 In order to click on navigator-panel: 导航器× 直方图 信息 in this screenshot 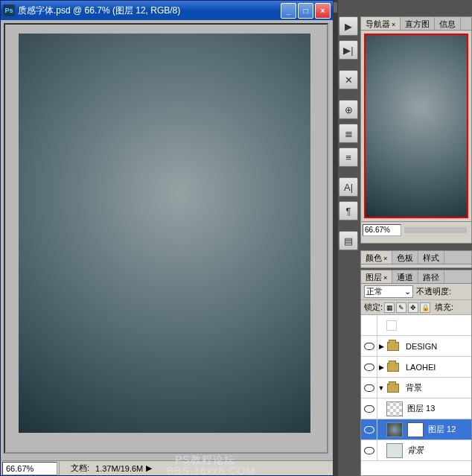, I will do `click(416, 130)`.